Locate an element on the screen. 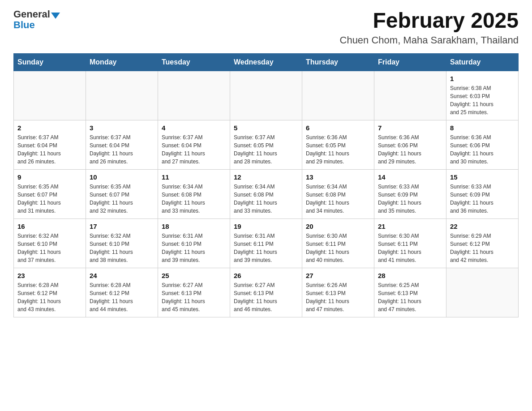  day-cell: 26Sunrise: 6:27 AM Sunset: 6:13 PM Dayli… is located at coordinates (266, 292).